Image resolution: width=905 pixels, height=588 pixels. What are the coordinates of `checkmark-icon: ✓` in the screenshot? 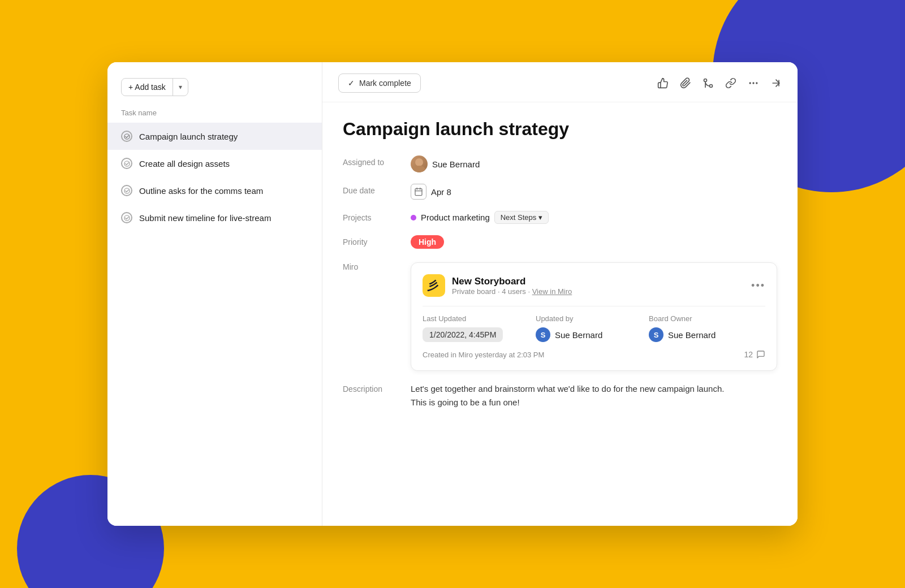 It's located at (351, 83).